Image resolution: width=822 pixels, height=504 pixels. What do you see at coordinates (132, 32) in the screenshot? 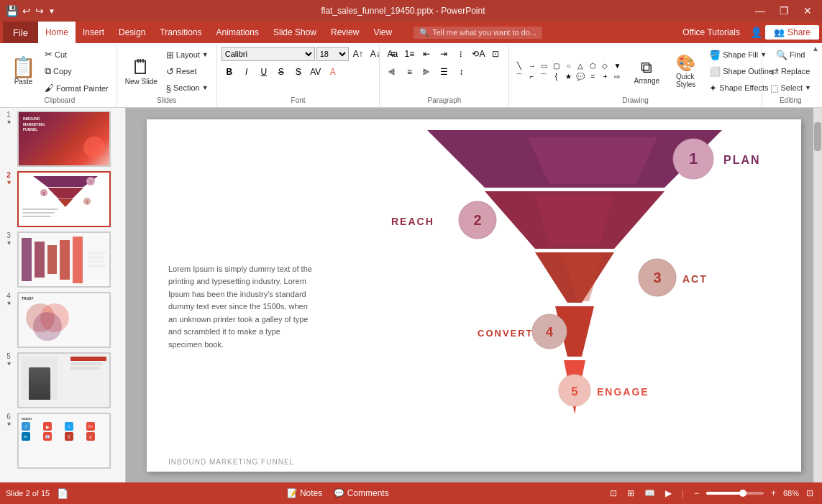
I see `menu-item-design: Design` at bounding box center [132, 32].